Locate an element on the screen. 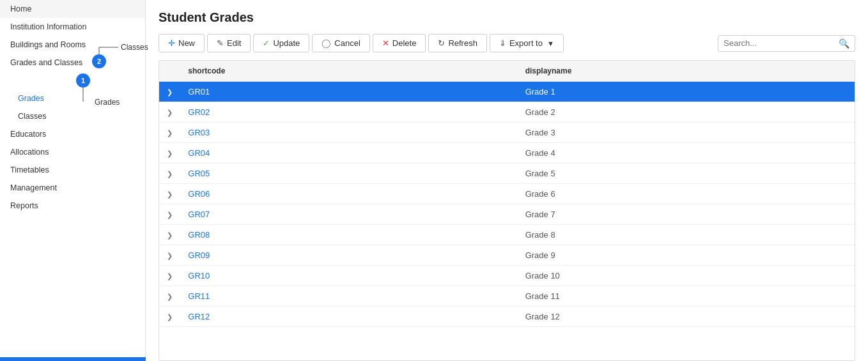  edit-button: ✎ Edit is located at coordinates (229, 43).